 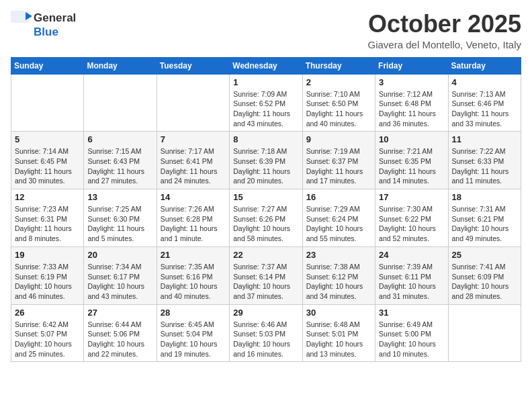 I want to click on day-info: Sunrise: 7:27 AM Sunset: 6:26 PM Dayligh…, so click(x=266, y=224).